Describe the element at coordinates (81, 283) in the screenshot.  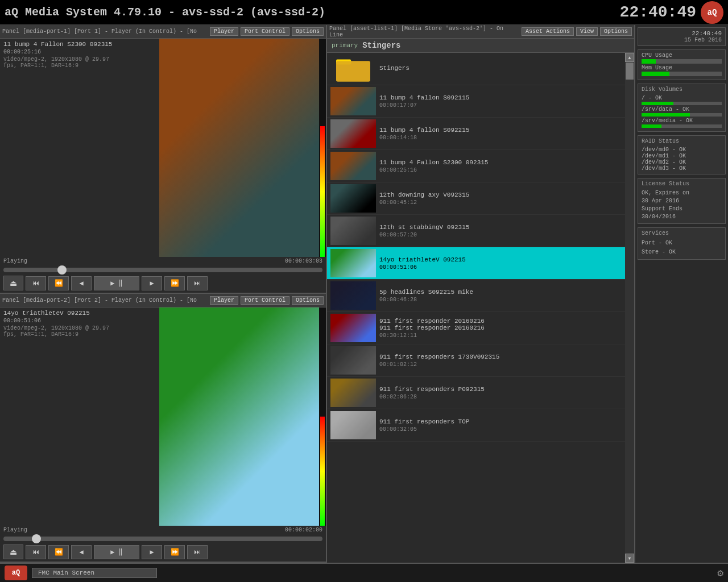
I see `player1-frameback-btn: ◀` at that location.